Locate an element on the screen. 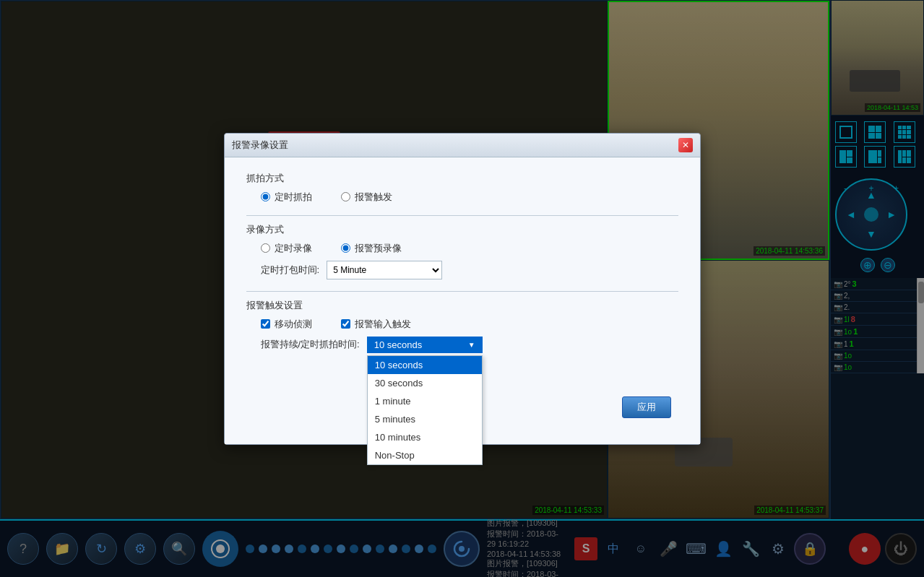  record-mode-label: 录像方式 is located at coordinates (462, 230).